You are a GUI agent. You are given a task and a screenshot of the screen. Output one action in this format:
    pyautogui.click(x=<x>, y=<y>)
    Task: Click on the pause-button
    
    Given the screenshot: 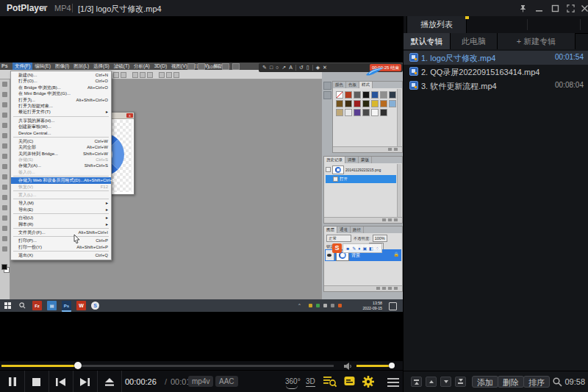 What is the action you would take?
    pyautogui.click(x=12, y=381)
    